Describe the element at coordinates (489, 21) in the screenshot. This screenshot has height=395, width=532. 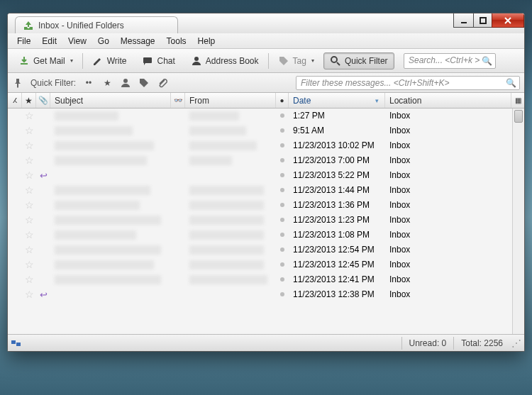
I see `window-controls` at that location.